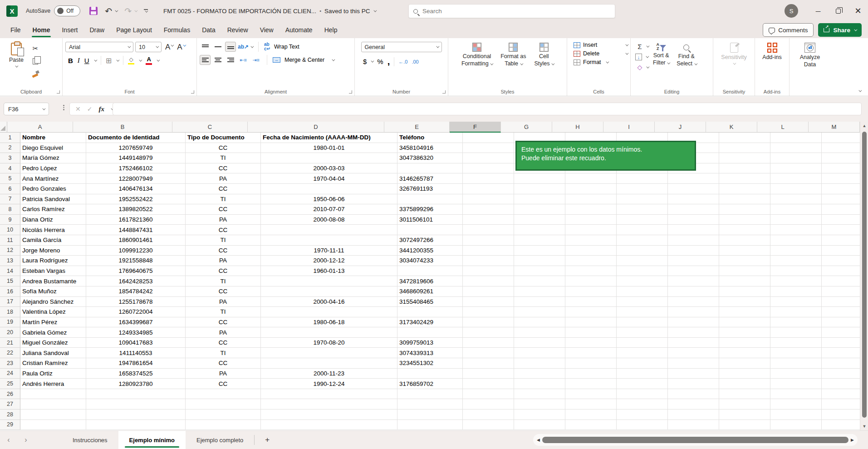 The image size is (868, 449). I want to click on cell-C13: PA, so click(223, 261).